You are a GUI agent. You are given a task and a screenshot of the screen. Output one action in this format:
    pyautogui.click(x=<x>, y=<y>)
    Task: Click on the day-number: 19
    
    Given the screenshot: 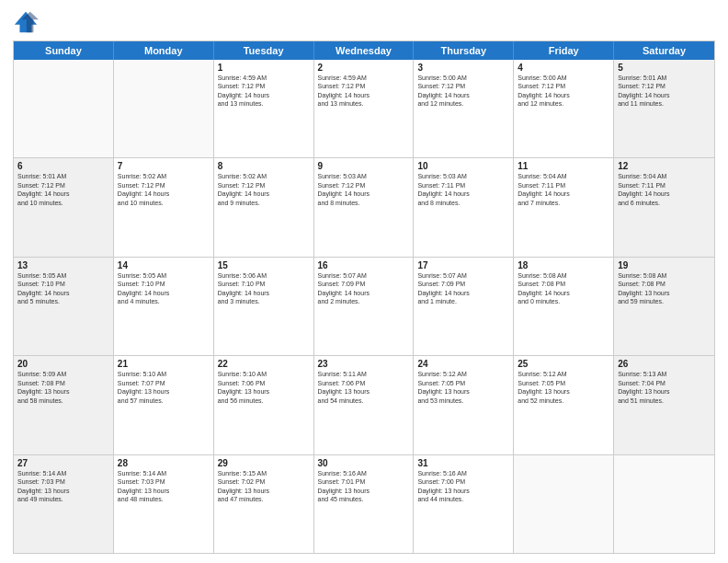 What is the action you would take?
    pyautogui.click(x=664, y=265)
    